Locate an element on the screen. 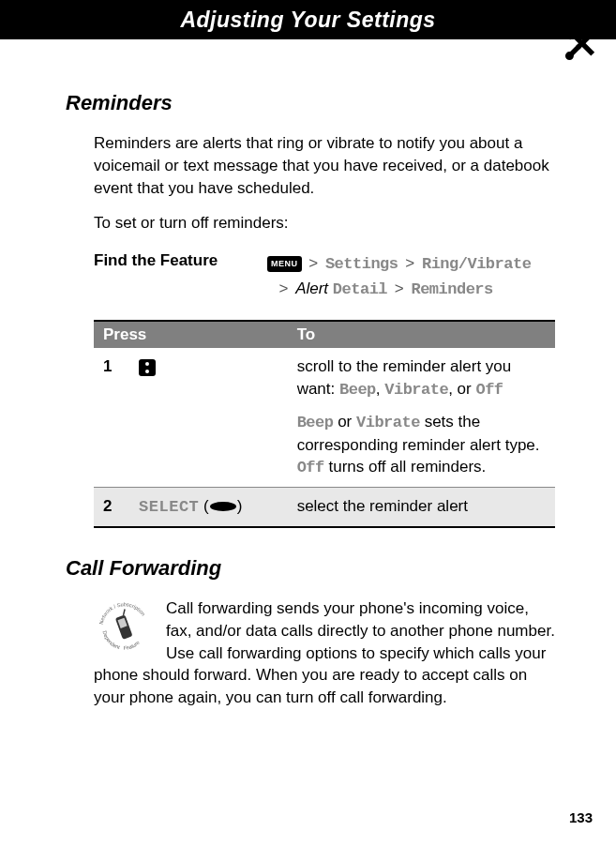 The width and height of the screenshot is (616, 846). callfw-heading: Call Forwarding is located at coordinates (310, 568).